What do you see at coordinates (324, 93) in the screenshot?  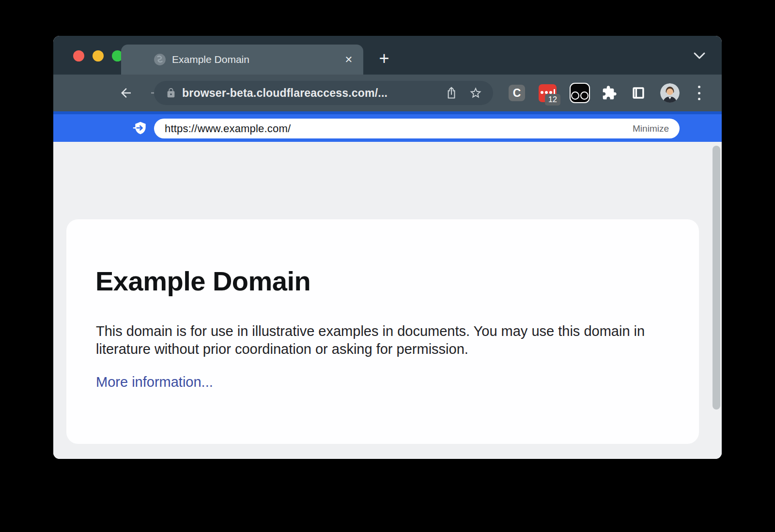 I see `address-bar: browser-beta.cloudflareaccess.com/...` at bounding box center [324, 93].